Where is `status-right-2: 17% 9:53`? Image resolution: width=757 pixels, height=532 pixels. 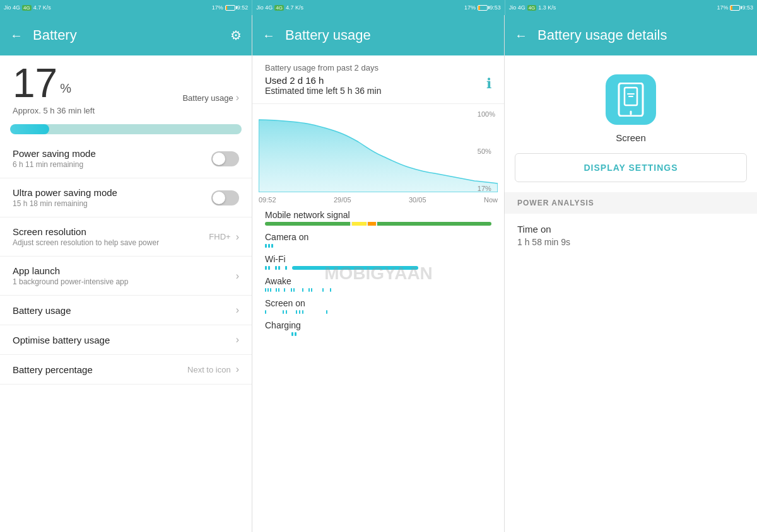
status-right-2: 17% 9:53 is located at coordinates (483, 8).